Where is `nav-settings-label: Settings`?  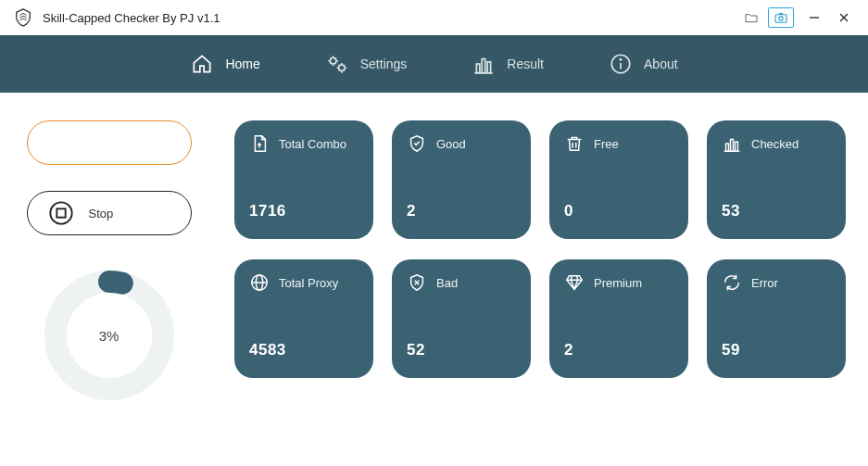 nav-settings-label: Settings is located at coordinates (384, 64).